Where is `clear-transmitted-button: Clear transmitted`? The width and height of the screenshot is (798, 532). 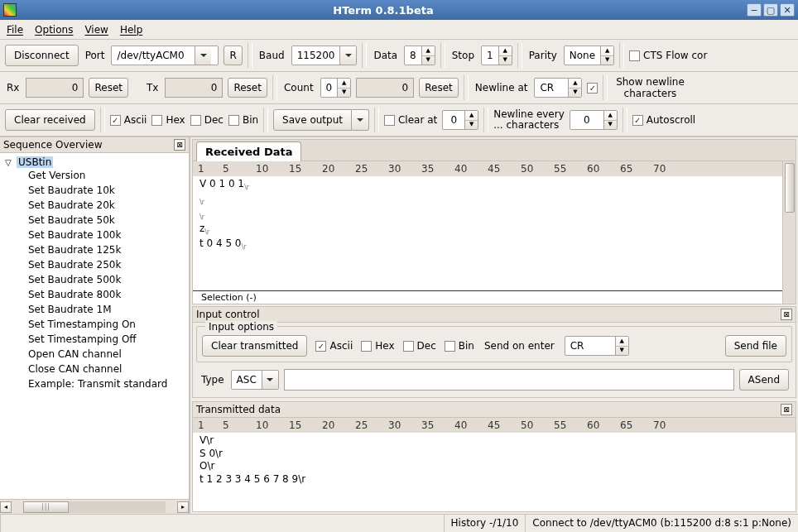 clear-transmitted-button: Clear transmitted is located at coordinates (255, 346).